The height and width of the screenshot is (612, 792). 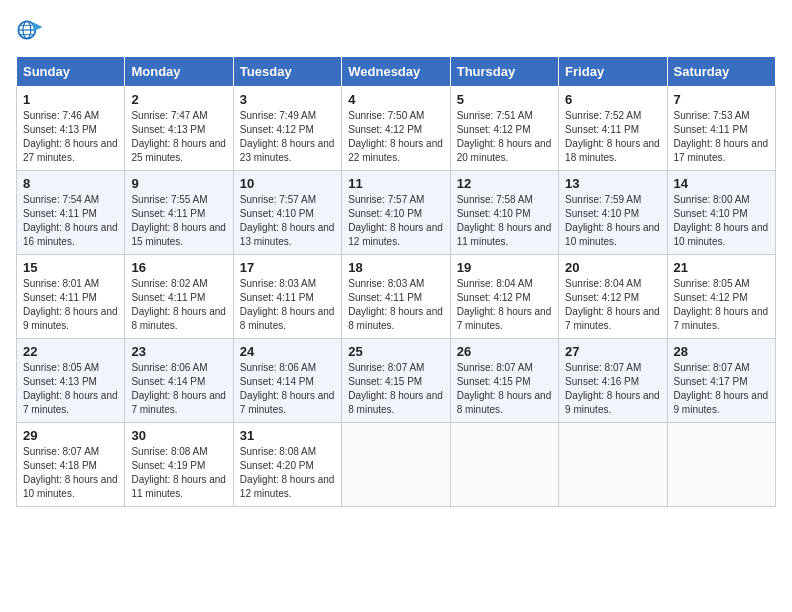 What do you see at coordinates (71, 129) in the screenshot?
I see `calendar-cell: 1Sunrise: 7:46 AMSunset: 4:13 PMDaylight…` at bounding box center [71, 129].